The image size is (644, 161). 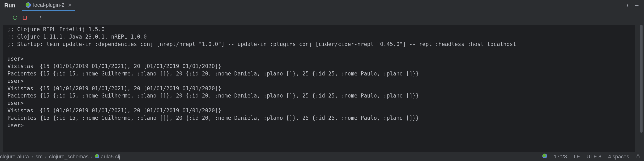 What do you see at coordinates (560, 157) in the screenshot?
I see `status-time: 17:23` at bounding box center [560, 157].